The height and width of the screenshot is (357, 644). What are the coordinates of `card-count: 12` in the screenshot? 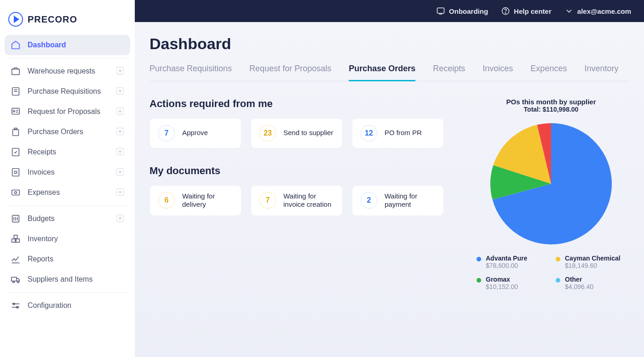 It's located at (369, 133).